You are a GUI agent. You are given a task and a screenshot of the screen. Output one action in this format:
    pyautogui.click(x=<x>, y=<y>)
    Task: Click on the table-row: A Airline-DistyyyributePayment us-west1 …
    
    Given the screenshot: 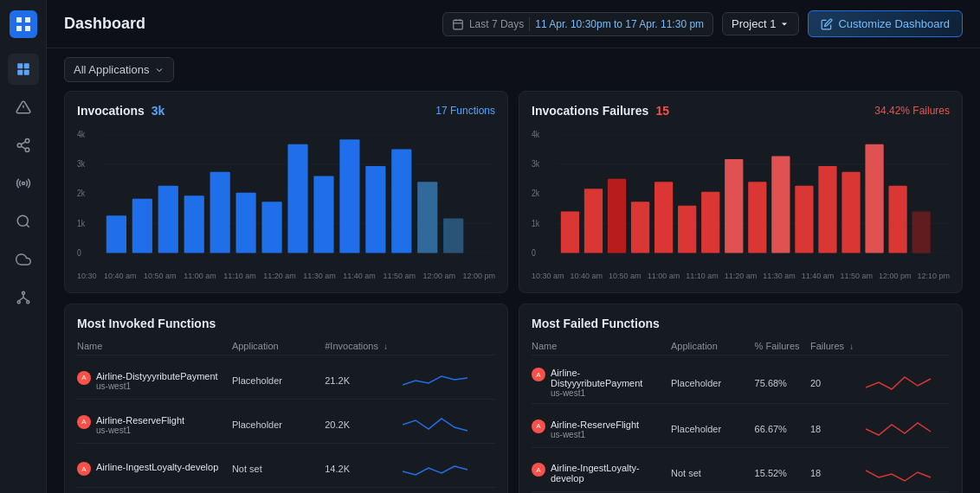 What is the action you would take?
    pyautogui.click(x=286, y=381)
    